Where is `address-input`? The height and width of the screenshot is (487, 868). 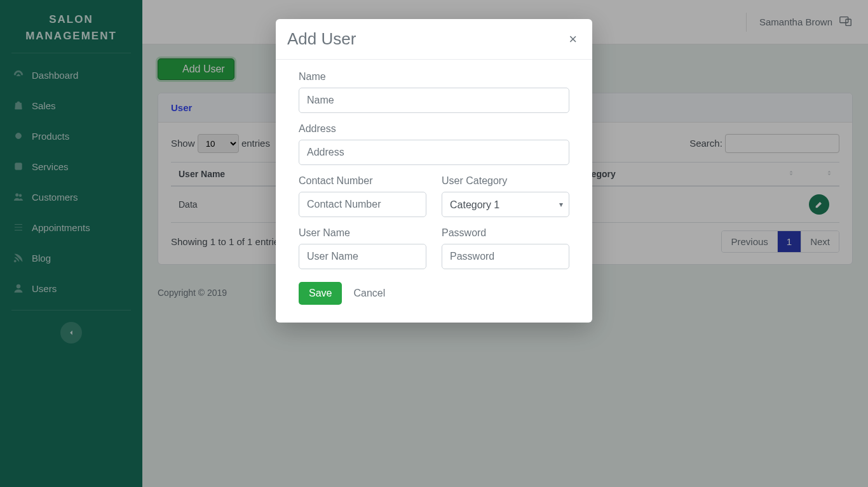
address-input is located at coordinates (434, 152).